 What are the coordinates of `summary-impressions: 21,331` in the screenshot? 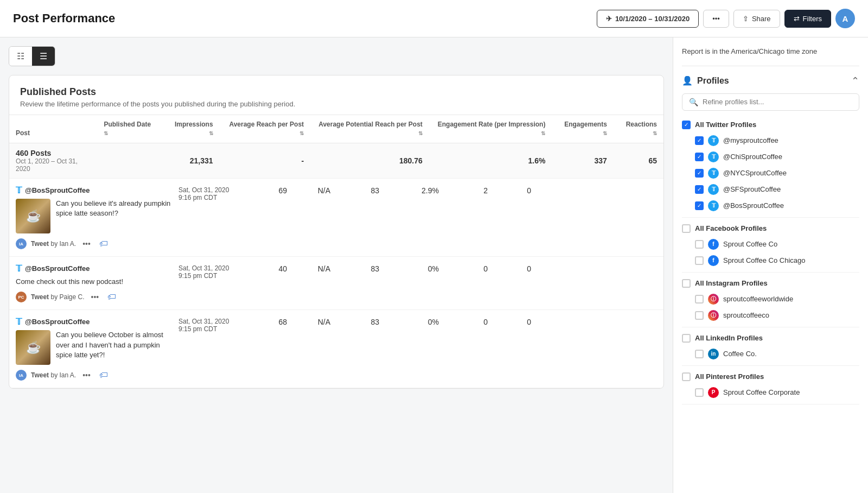 It's located at (191, 161).